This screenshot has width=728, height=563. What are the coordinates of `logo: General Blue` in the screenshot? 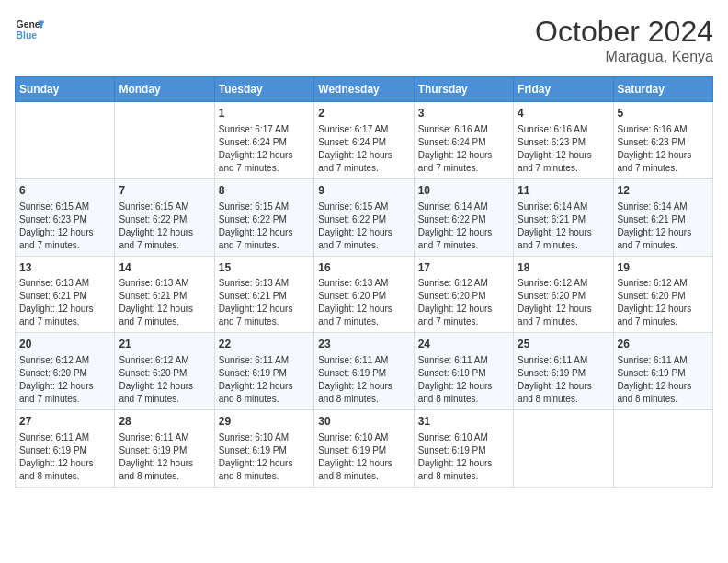 It's located at (29, 29).